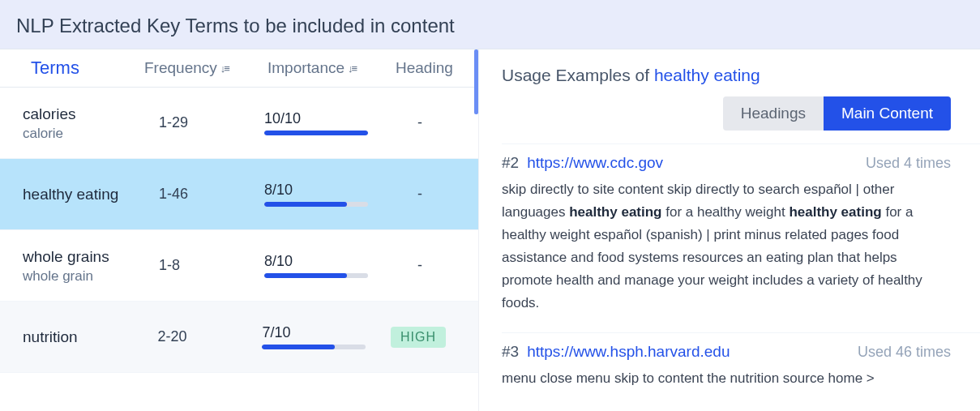 The height and width of the screenshot is (411, 980). I want to click on heading-badge: HIGH, so click(418, 337).